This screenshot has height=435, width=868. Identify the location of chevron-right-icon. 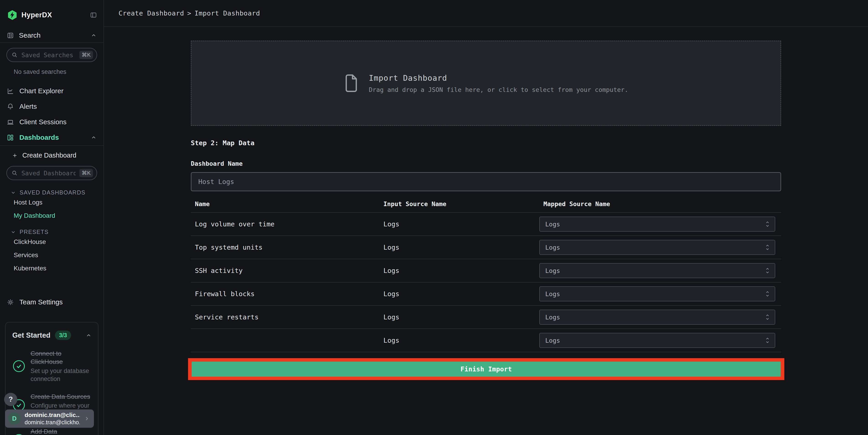
(87, 418).